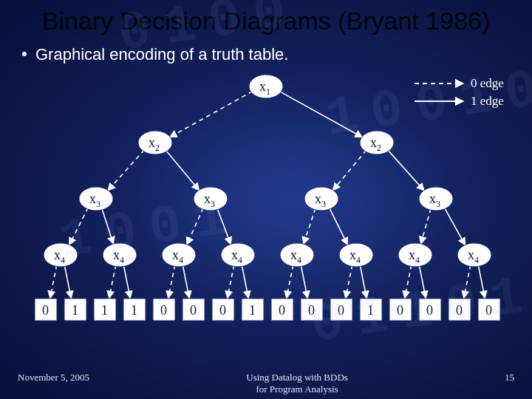 Image resolution: width=532 pixels, height=399 pixels. Describe the element at coordinates (489, 310) in the screenshot. I see `leaf-15-value: 0` at that location.